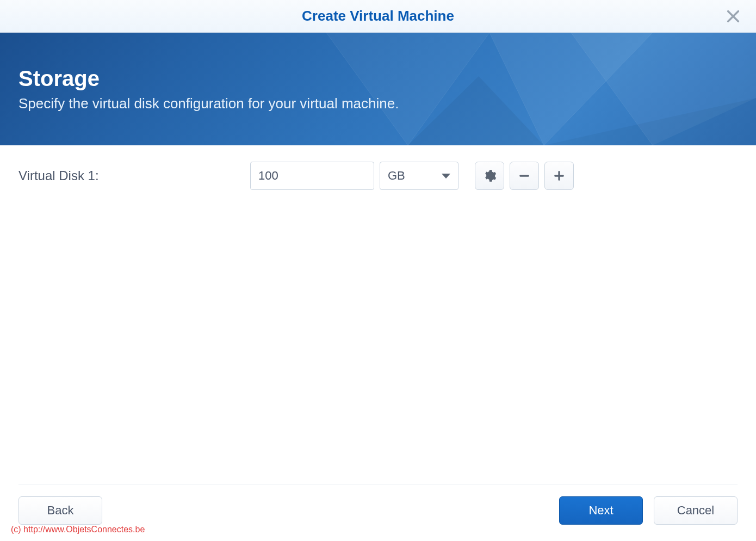 This screenshot has height=541, width=756. I want to click on content-area: Virtual Disk 1: GB, so click(378, 176).